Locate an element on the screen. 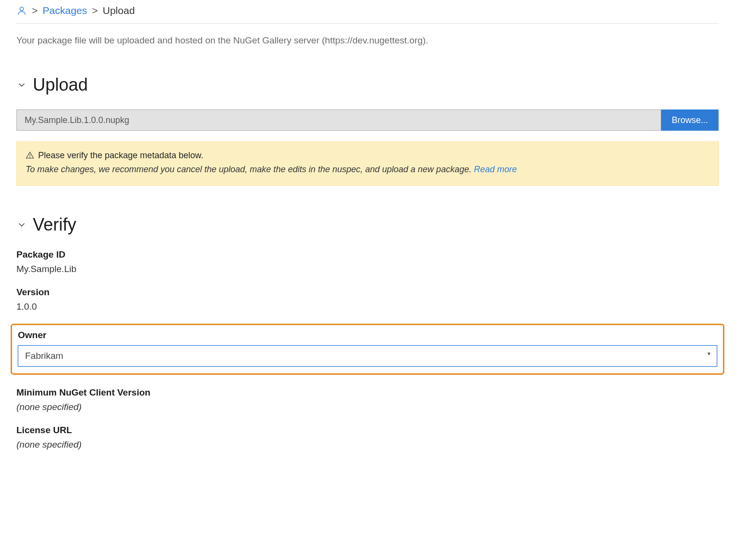 The height and width of the screenshot is (560, 735). upload-heading: Upload is located at coordinates (60, 85).